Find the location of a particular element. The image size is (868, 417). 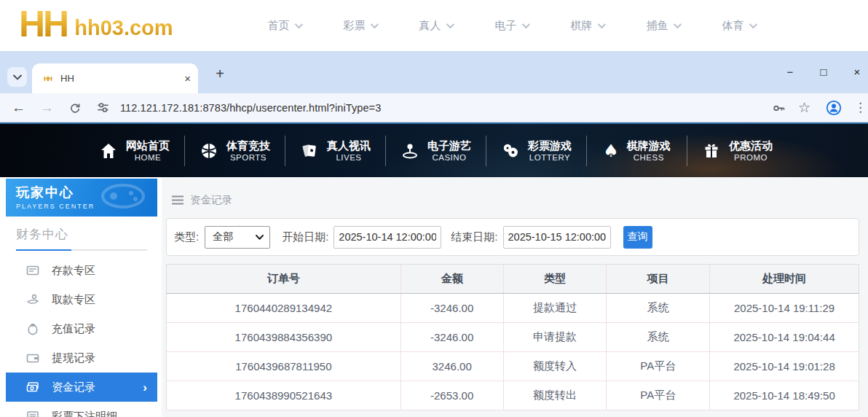

type-select: 全部 is located at coordinates (237, 238).